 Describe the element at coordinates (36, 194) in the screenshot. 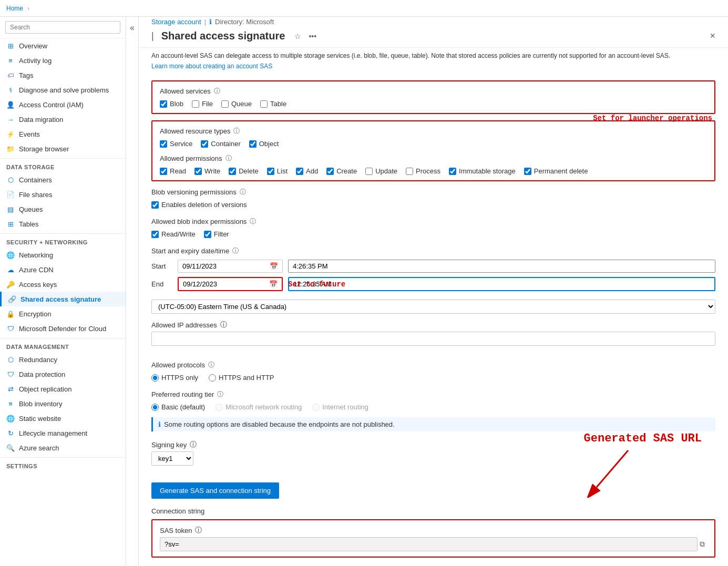

I see `sidebar-item-label: File shares` at that location.